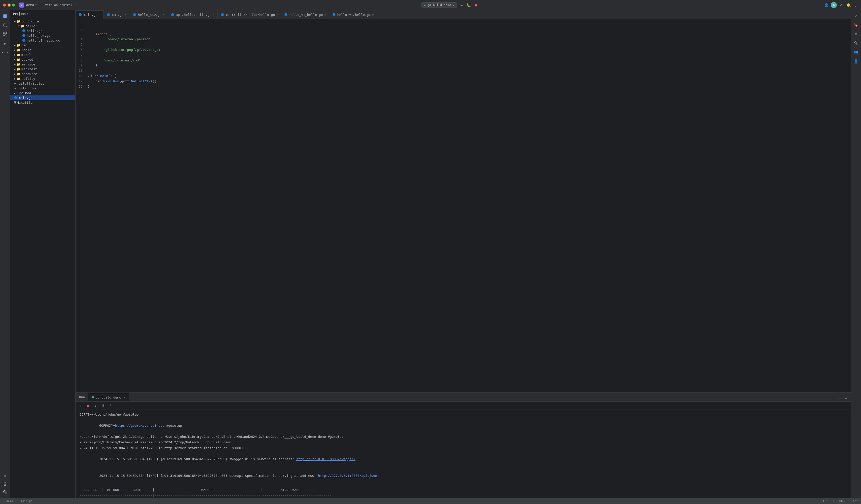 This screenshot has width=861, height=504. What do you see at coordinates (839, 398) in the screenshot?
I see `more-options-button: ⋮` at bounding box center [839, 398].